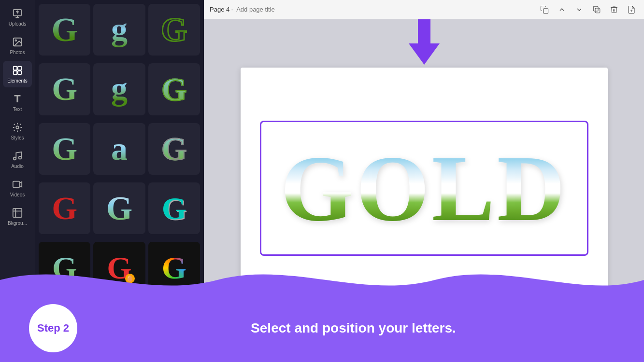 The width and height of the screenshot is (644, 362). Describe the element at coordinates (17, 184) in the screenshot. I see `videos-icon` at that location.